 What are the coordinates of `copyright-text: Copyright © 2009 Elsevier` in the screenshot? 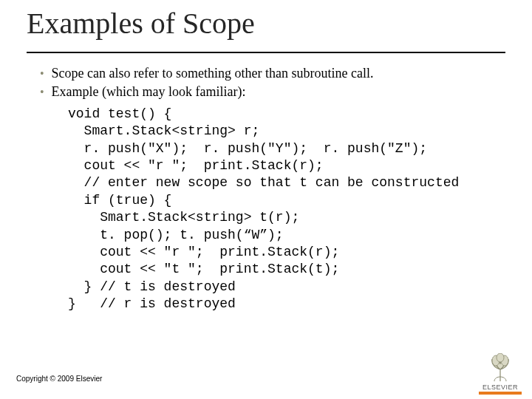 It's located at (59, 378).